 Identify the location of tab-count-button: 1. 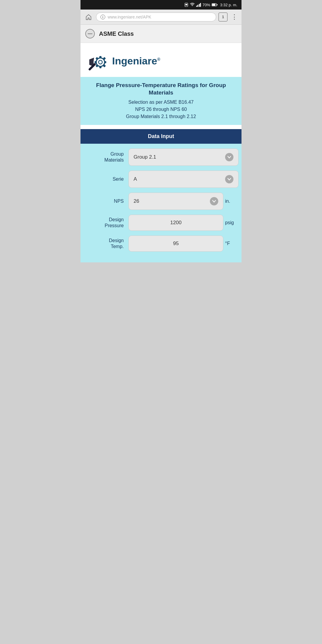
(223, 17).